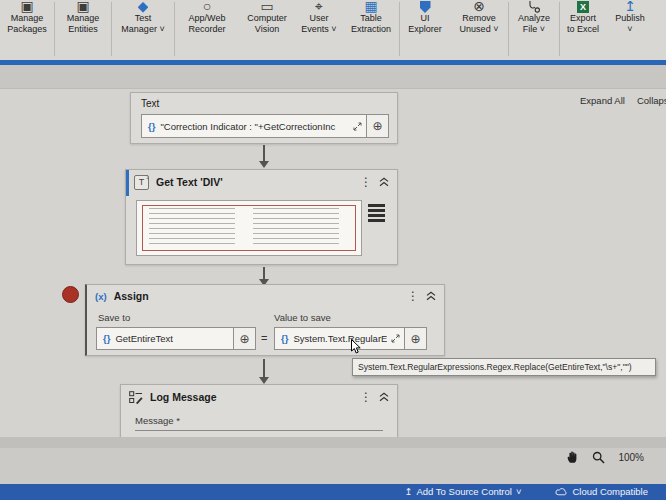 This screenshot has height=500, width=666. Describe the element at coordinates (602, 100) in the screenshot. I see `expand-all-link: Expand All` at that location.